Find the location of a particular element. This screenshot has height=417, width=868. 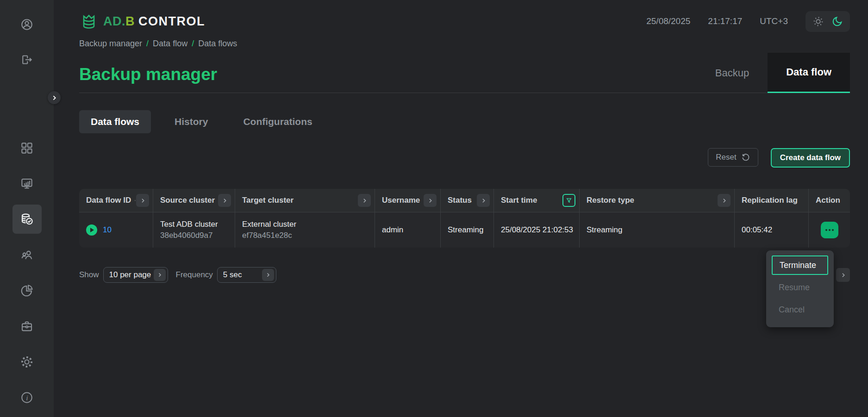

cell-source-cluster: Test ADB cluster 38eb4060d9a7 is located at coordinates (194, 230).